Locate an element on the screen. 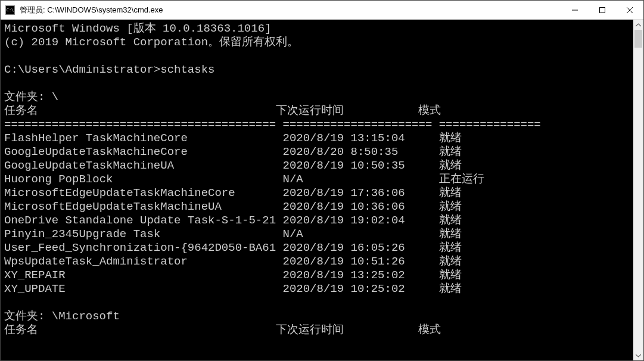 This screenshot has height=361, width=644. scroll-up-button is located at coordinates (639, 25).